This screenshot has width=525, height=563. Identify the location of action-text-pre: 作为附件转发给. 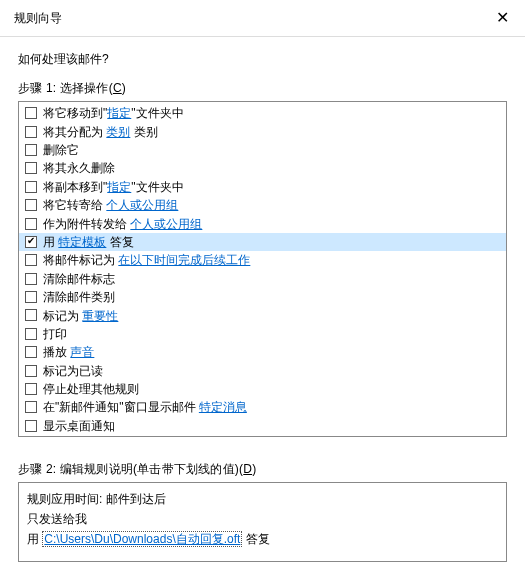
(86, 224).